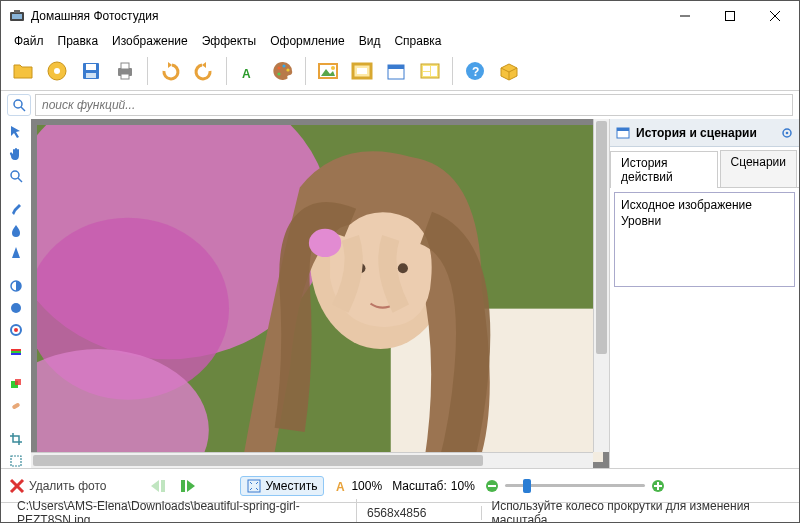 This screenshot has height=523, width=800. I want to click on zoom-value: 10%, so click(463, 486).